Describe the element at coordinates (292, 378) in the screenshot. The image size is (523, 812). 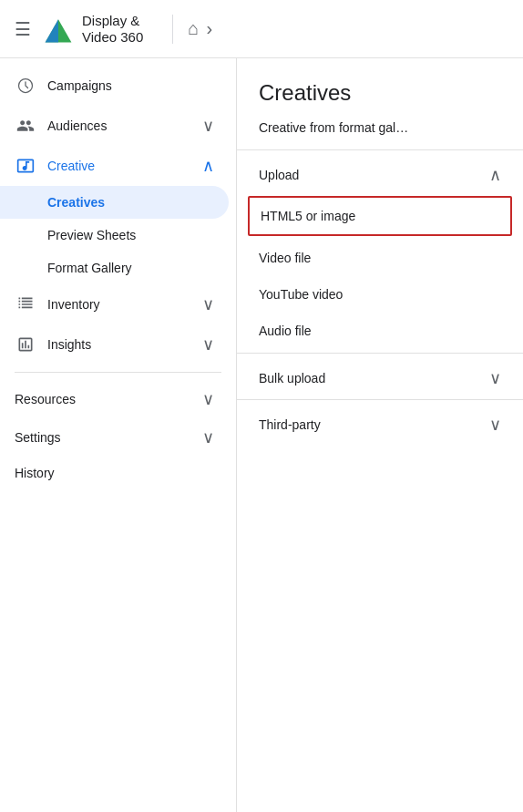
I see `bulk-upload-label: Bulk upload` at that location.